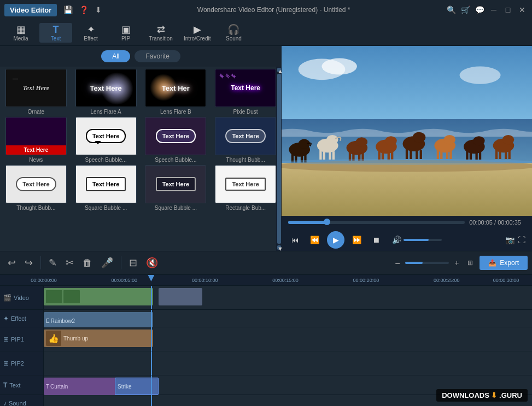 Image resolution: width=532 pixels, height=406 pixels. What do you see at coordinates (279, 70) in the screenshot?
I see `scroll-up-btn: ▲` at bounding box center [279, 70].